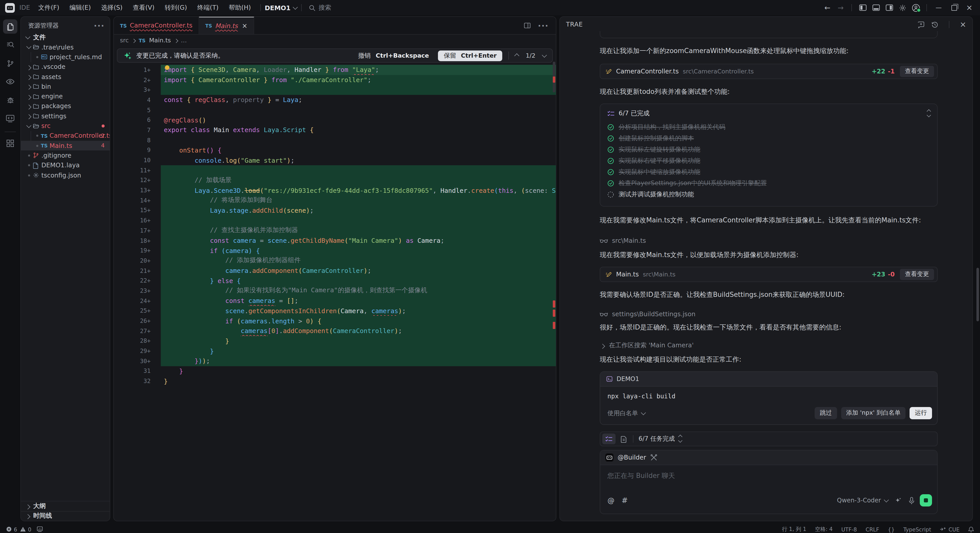 The height and width of the screenshot is (533, 980). I want to click on code-line-17: 17+ // 查找主摄像机并添加控制器, so click(335, 230).